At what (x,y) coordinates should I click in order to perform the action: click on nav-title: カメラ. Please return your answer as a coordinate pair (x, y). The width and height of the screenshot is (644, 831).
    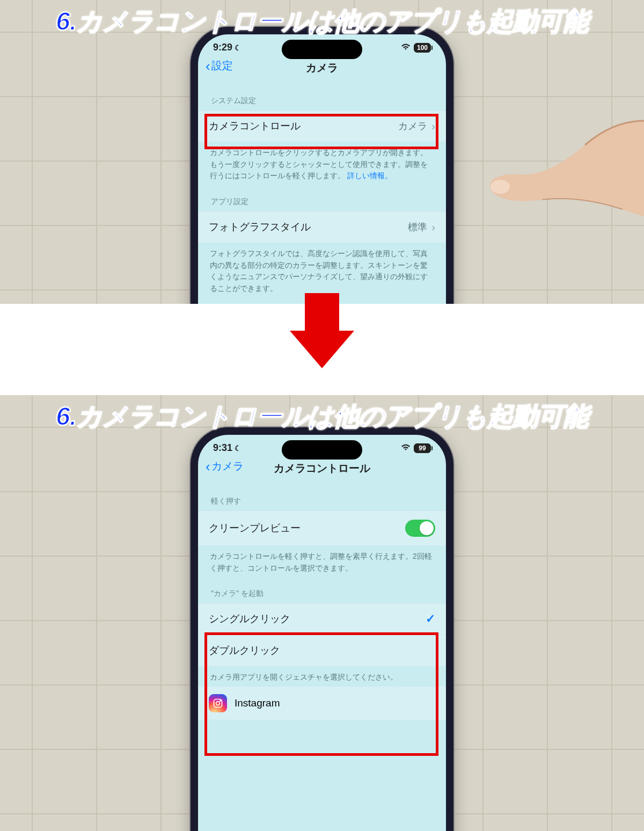
    Looking at the image, I should click on (322, 68).